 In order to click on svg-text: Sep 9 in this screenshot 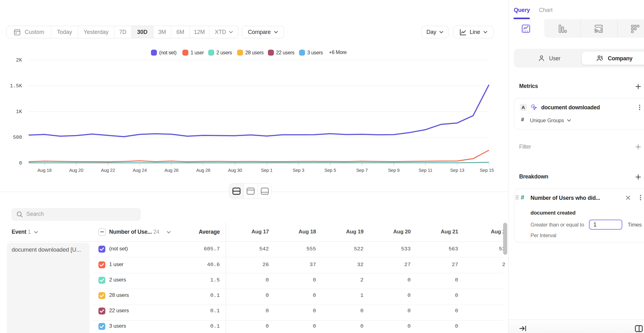, I will do `click(394, 170)`.